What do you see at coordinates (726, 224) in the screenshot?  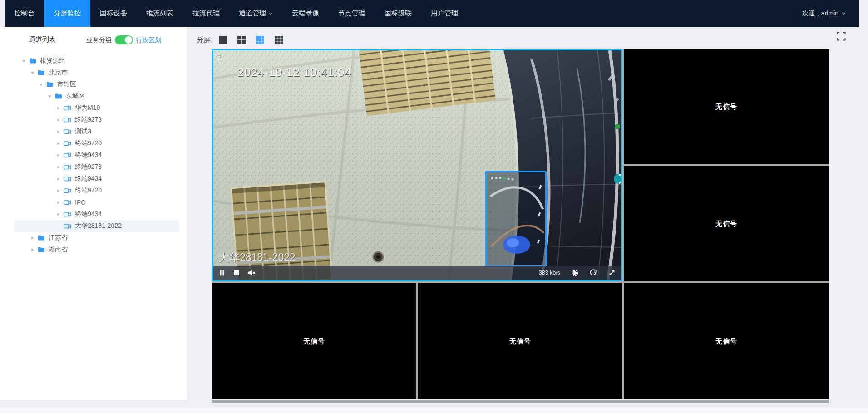 I see `video-cell-3: 无信号` at bounding box center [726, 224].